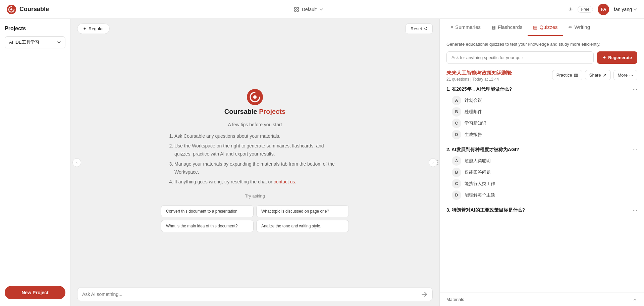 The height and width of the screenshot is (306, 644). Describe the element at coordinates (309, 9) in the screenshot. I see `workspace-name: Default` at that location.